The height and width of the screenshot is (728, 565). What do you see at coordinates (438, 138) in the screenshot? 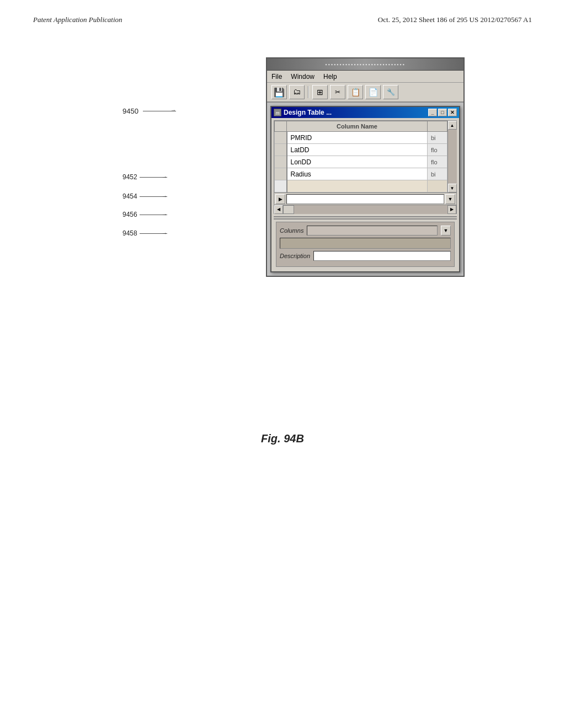
I see `table-cell-pmrid-type: bi` at bounding box center [438, 138].